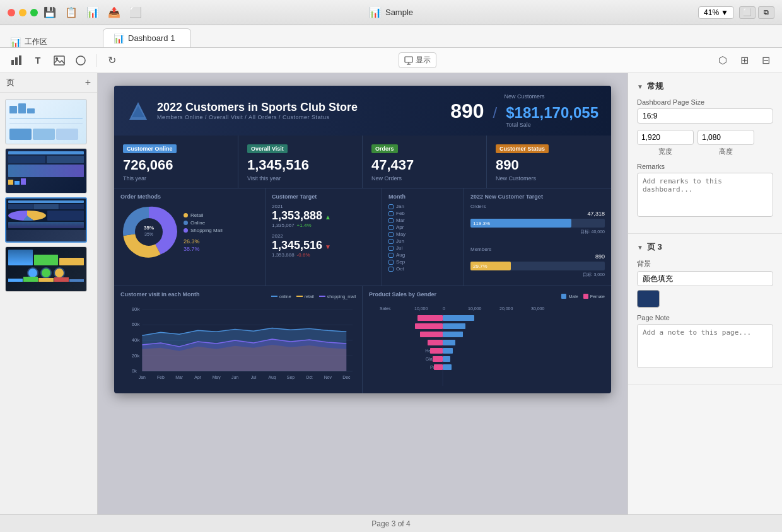 This screenshot has width=782, height=532. What do you see at coordinates (197, 216) in the screenshot?
I see `retail-label: Retail` at bounding box center [197, 216].